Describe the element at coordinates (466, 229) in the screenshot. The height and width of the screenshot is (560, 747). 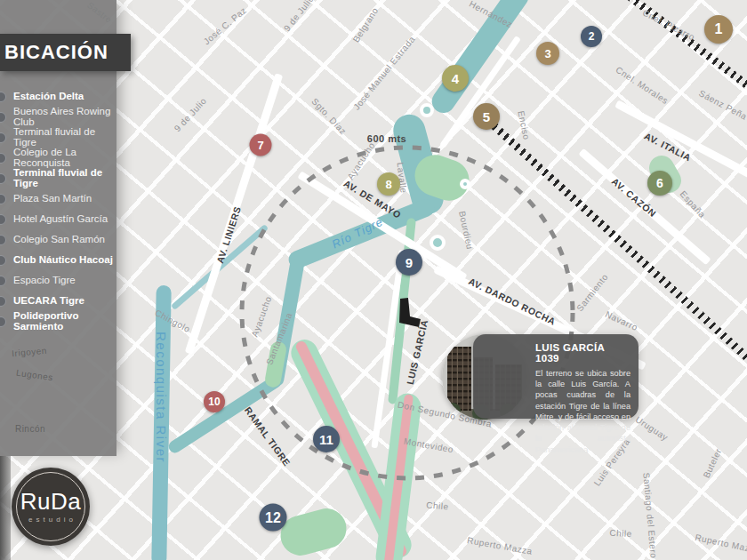
I see `map-label-bourdieu: Bourdieu` at that location.